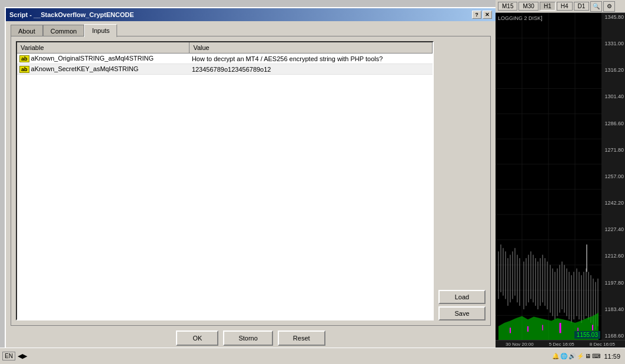  What do you see at coordinates (565, 6) in the screenshot?
I see `timeframe-h4: H4` at bounding box center [565, 6].